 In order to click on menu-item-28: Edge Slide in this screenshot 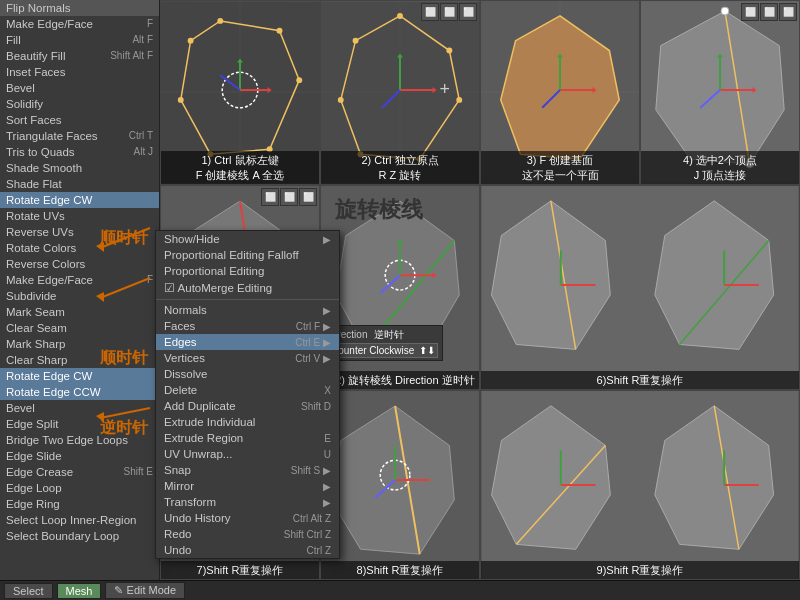, I will do `click(80, 456)`.